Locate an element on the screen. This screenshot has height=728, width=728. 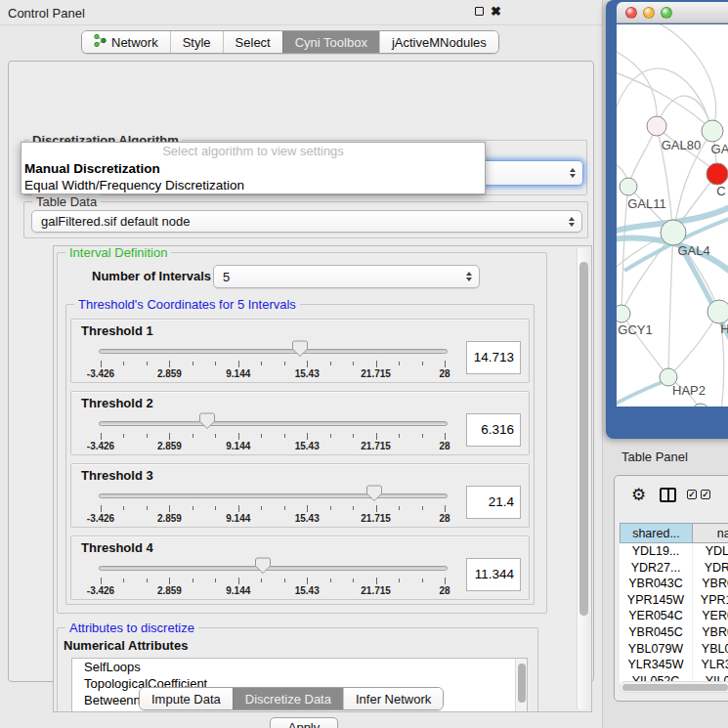
list-item: SelfLoops is located at coordinates (299, 666).